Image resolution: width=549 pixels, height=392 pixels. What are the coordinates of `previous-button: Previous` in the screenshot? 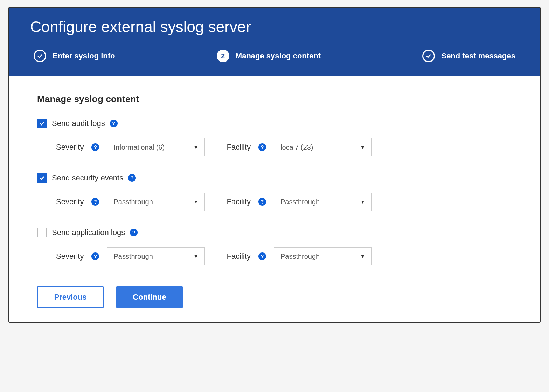 It's located at (70, 297).